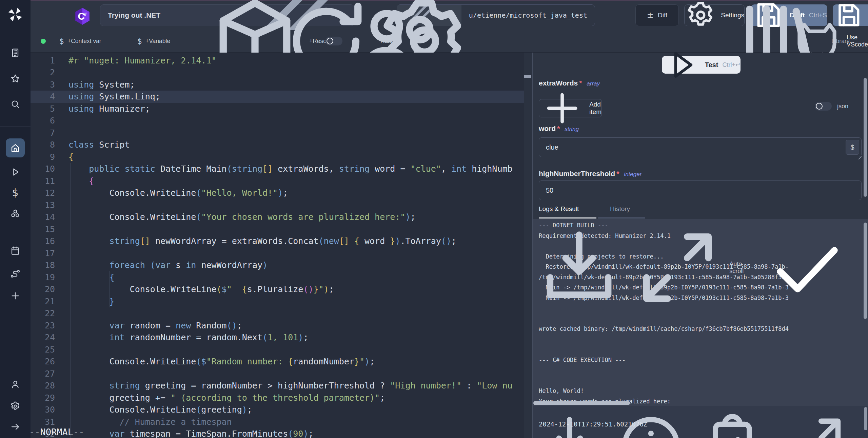  Describe the element at coordinates (15, 193) in the screenshot. I see `sidebar-item-dollar: $` at that location.